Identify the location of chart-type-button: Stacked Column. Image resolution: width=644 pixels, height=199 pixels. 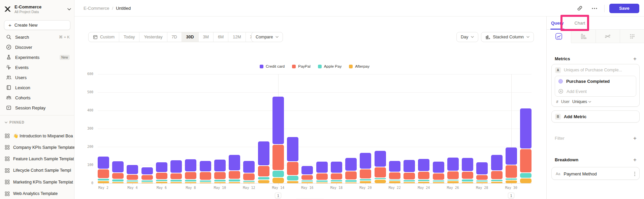
(507, 37).